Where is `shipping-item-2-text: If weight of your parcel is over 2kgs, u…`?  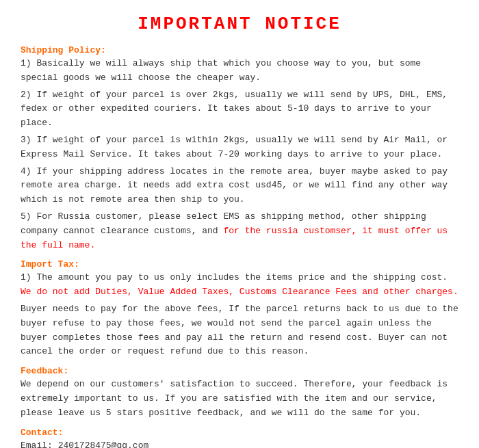
shipping-item-2-text: If weight of your parcel is over 2kgs, u… is located at coordinates (234, 109).